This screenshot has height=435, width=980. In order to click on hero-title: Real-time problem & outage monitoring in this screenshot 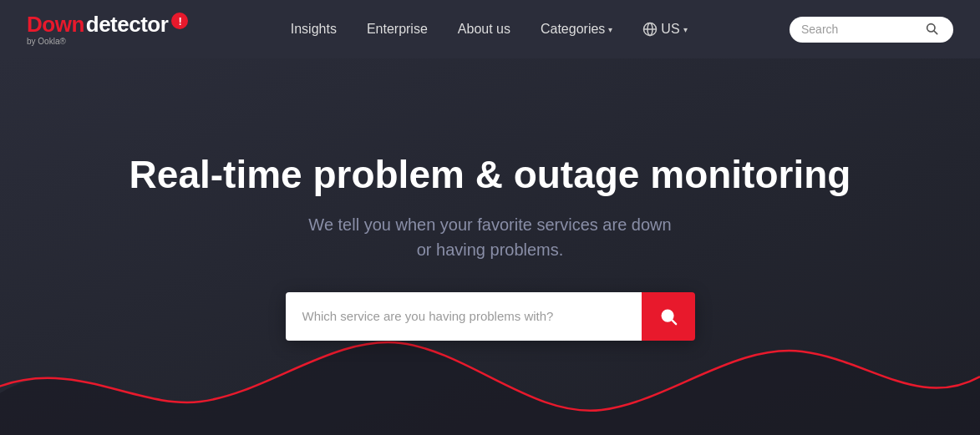, I will do `click(490, 175)`.